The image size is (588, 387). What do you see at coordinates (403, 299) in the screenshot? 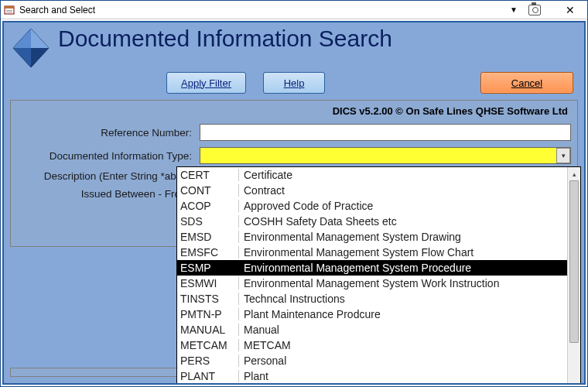
I see `dropdown-item-desc: Techncal Instructions` at bounding box center [403, 299].